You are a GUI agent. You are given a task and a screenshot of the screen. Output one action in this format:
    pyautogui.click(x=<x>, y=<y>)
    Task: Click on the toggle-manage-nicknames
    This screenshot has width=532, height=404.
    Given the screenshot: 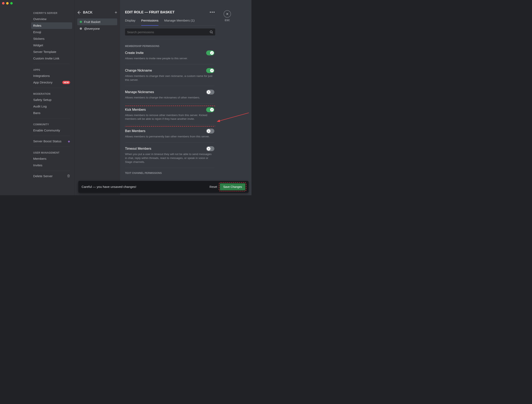 What is the action you would take?
    pyautogui.click(x=210, y=92)
    